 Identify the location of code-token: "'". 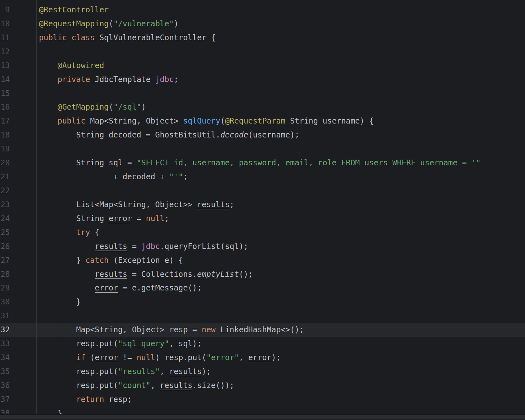
(176, 177).